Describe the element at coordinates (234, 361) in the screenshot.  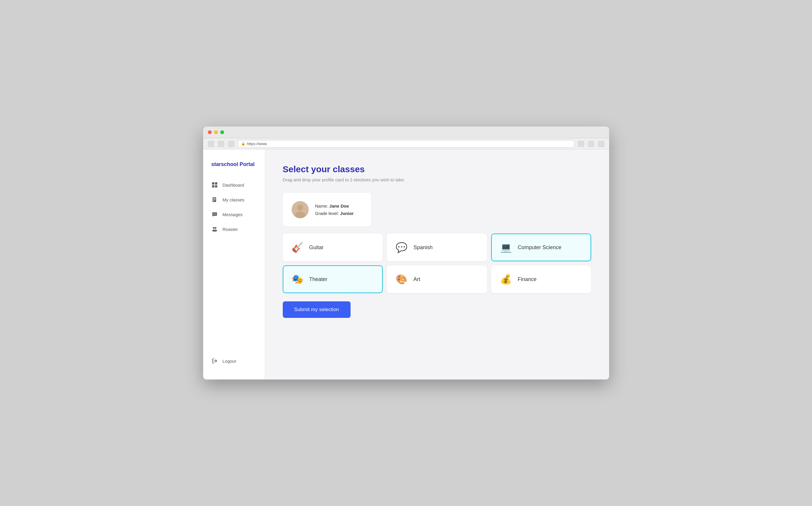
I see `sidebar-bottom: Logout` at that location.